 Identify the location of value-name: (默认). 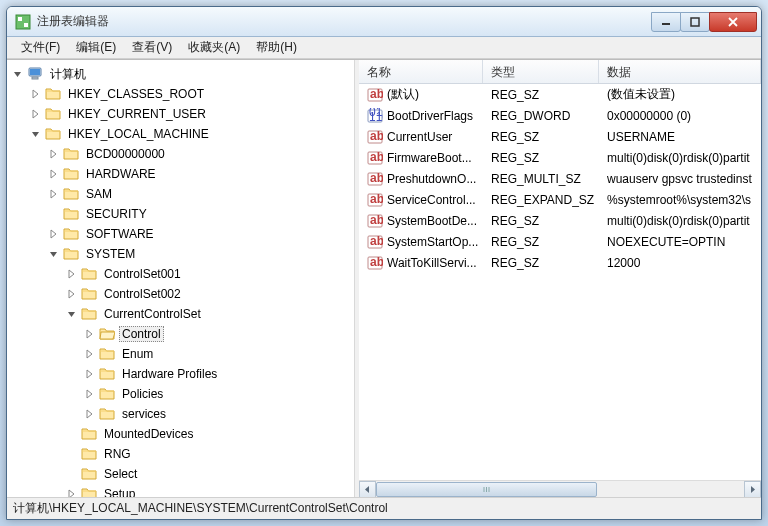
(403, 94).